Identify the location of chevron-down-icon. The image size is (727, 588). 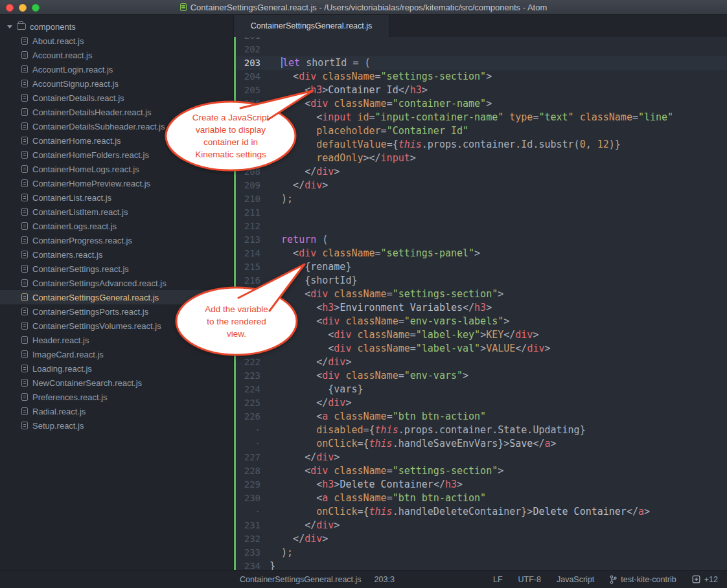
(10, 27).